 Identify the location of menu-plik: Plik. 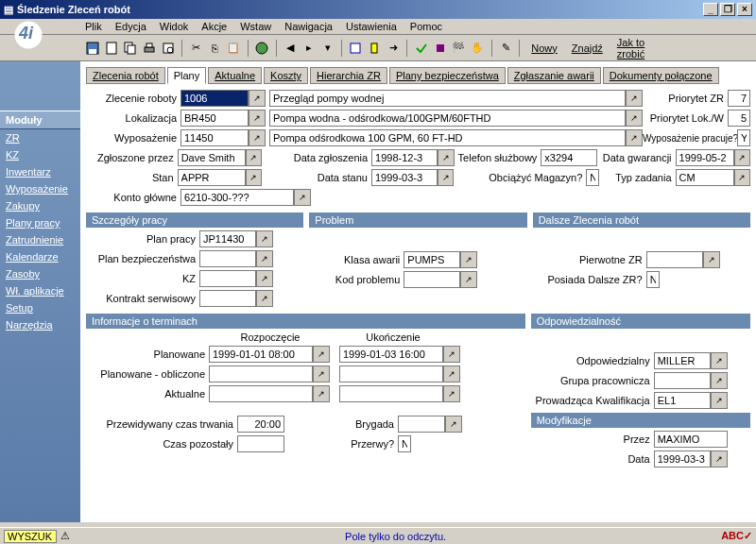
(94, 26).